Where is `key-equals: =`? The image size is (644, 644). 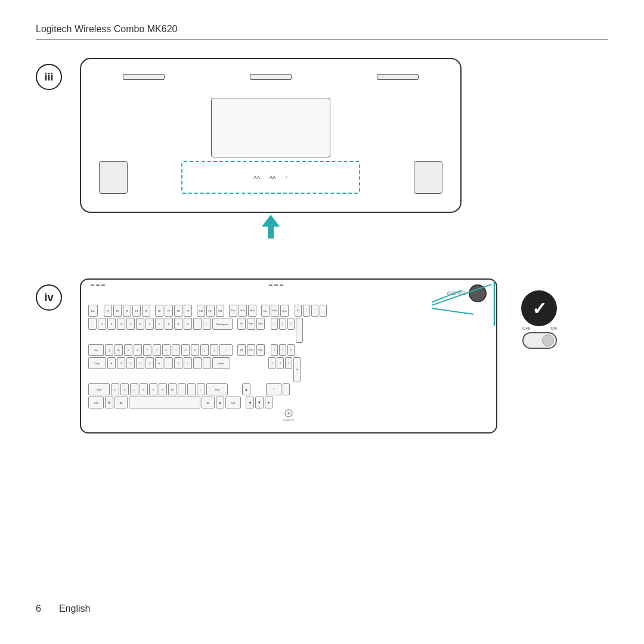
key-equals: = is located at coordinates (207, 324).